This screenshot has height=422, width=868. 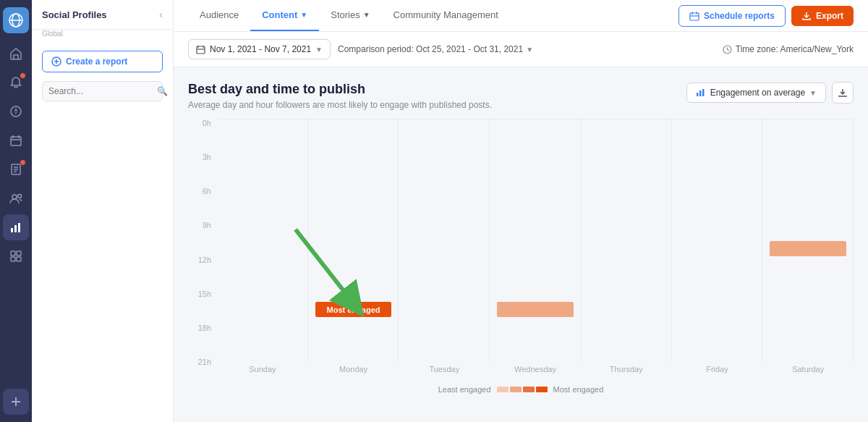 What do you see at coordinates (340, 96) in the screenshot?
I see `chart-title-group: Best day and time to publish Average day…` at bounding box center [340, 96].